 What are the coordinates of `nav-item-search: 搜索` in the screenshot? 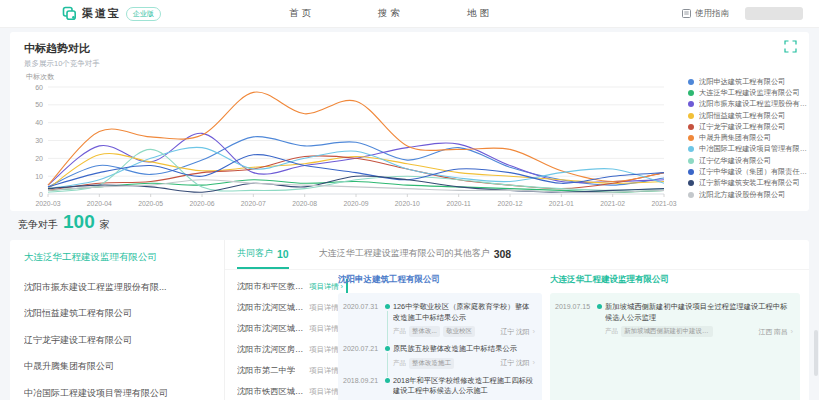 It's located at (390, 14).